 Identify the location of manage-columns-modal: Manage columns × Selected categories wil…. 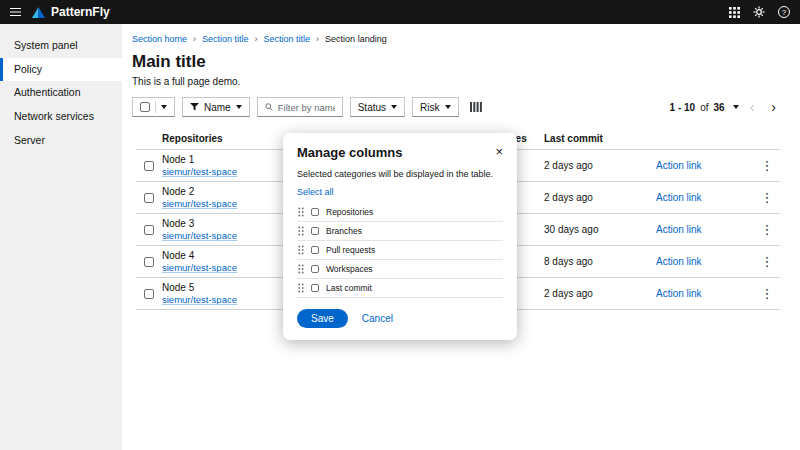
(400, 236).